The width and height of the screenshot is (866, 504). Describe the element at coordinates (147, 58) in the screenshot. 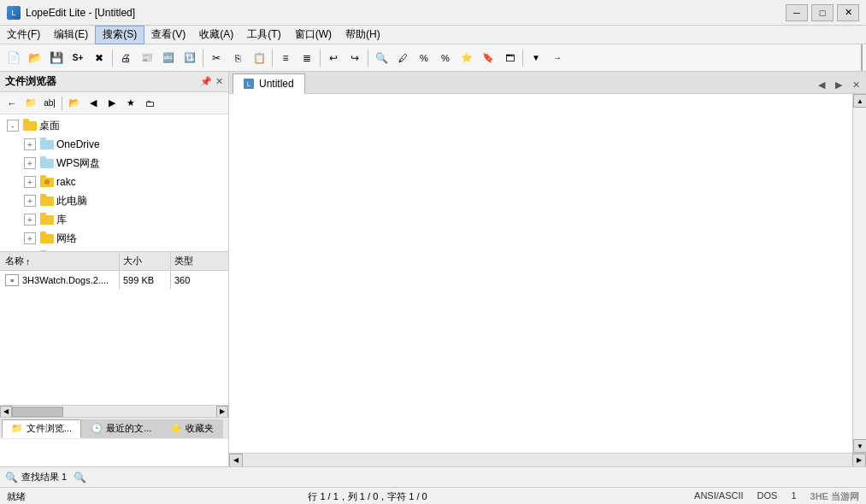

I see `print-preview-button: 📰` at that location.